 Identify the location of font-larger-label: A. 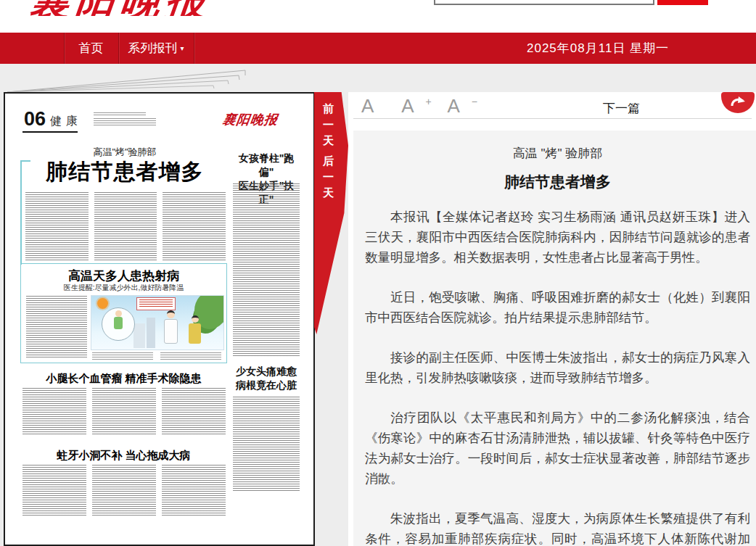
(408, 106).